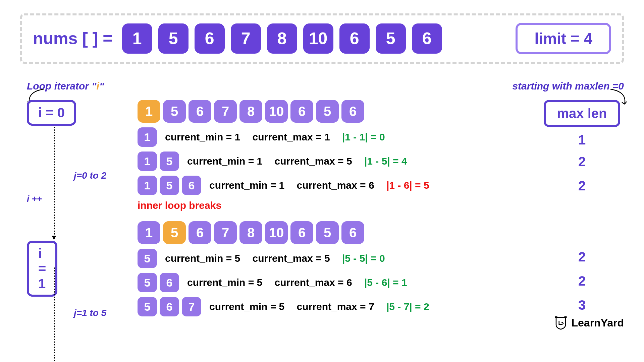 The image size is (644, 362). I want to click on step-row: 5 6 current_min = 5 current_max = 6 |5 -…, so click(334, 283).